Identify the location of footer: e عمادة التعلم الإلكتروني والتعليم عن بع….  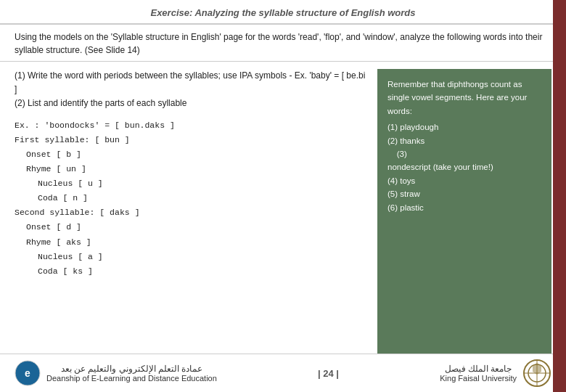
(283, 373).